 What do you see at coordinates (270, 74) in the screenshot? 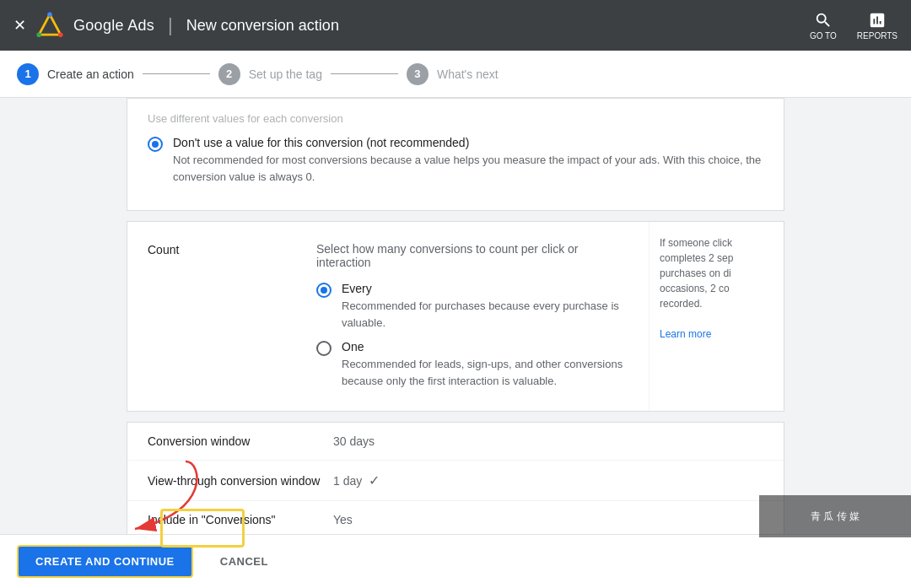
I see `step-2: 2 Set up the tag` at bounding box center [270, 74].